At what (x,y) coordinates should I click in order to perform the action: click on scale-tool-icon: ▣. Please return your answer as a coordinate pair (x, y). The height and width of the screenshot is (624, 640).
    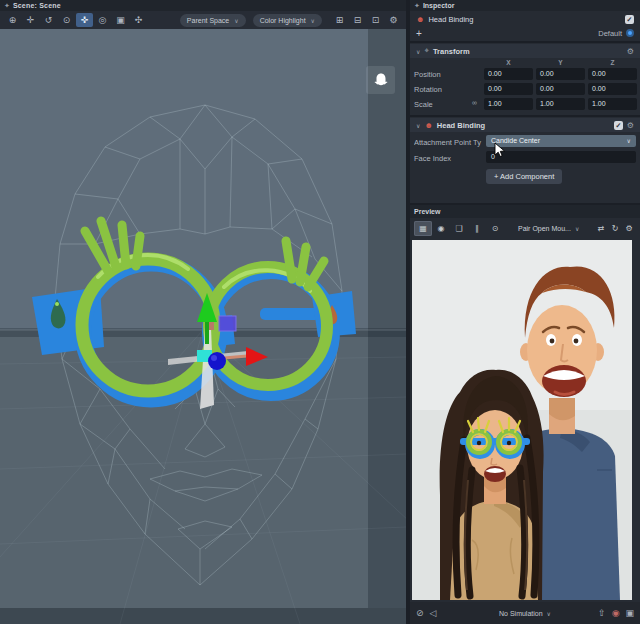
    Looking at the image, I should click on (120, 20).